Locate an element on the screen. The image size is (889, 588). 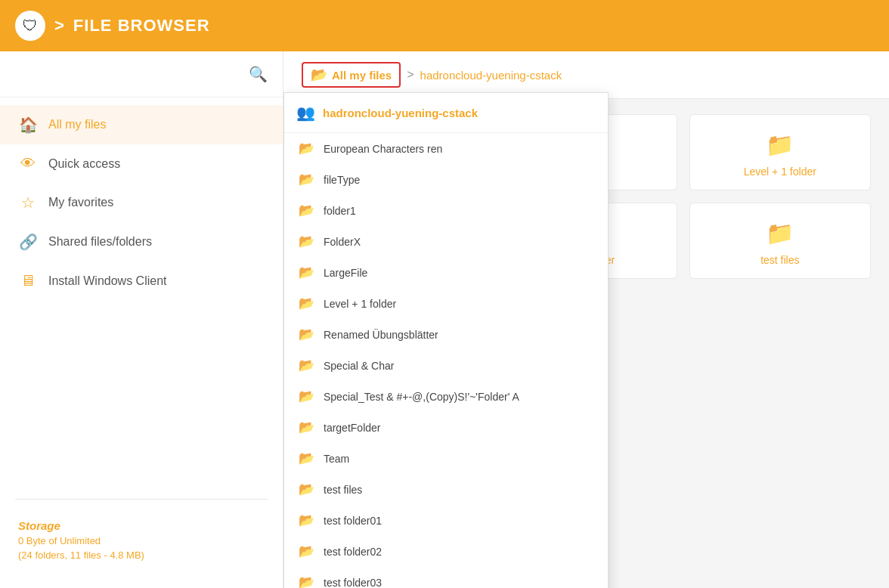
install-icon: 🖥 is located at coordinates (28, 281).